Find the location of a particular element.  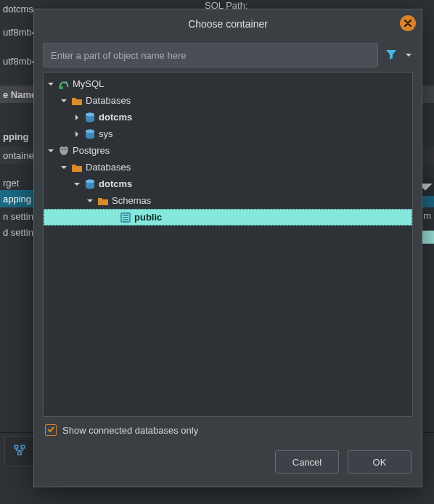

toolbar-button is located at coordinates (20, 451).